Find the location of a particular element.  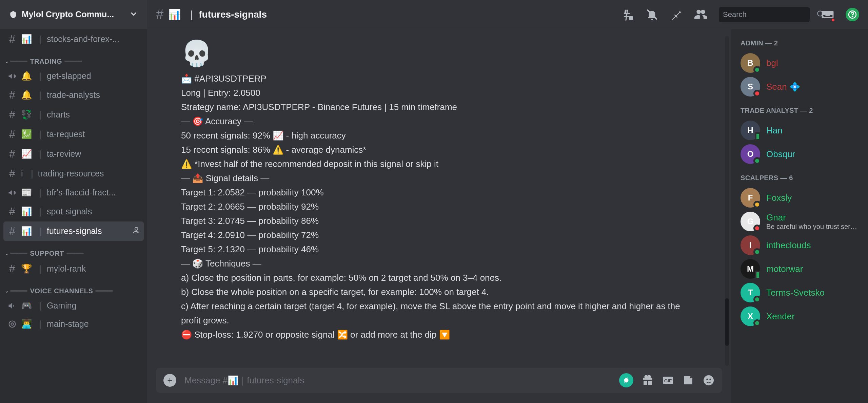

channel-item: #📊｜futures-signals is located at coordinates (74, 231).